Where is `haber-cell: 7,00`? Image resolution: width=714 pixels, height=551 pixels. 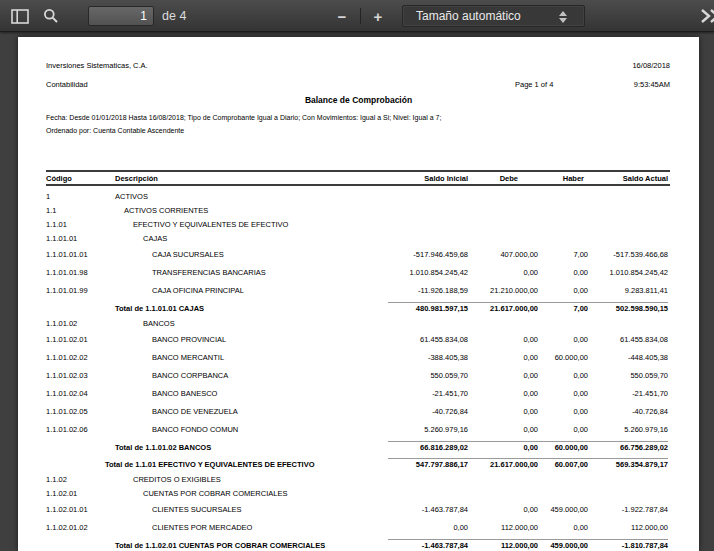
haber-cell: 7,00 is located at coordinates (580, 255).